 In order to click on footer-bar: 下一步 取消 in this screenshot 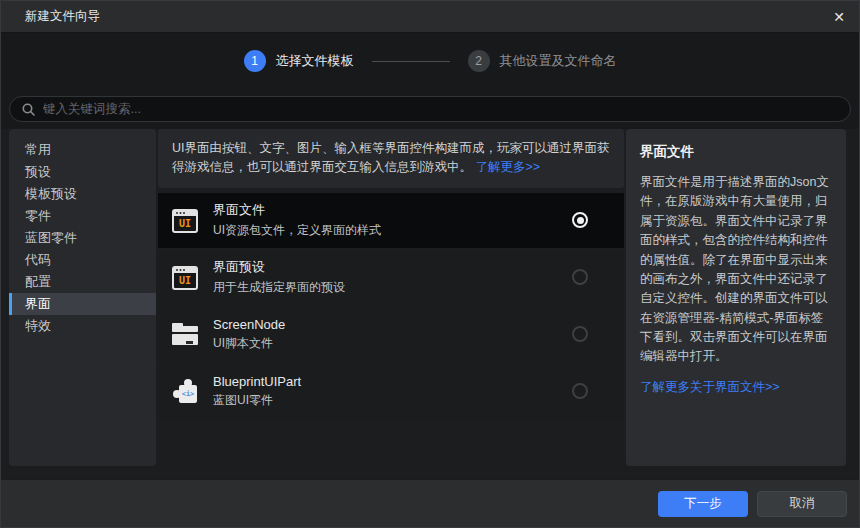, I will do `click(430, 503)`.